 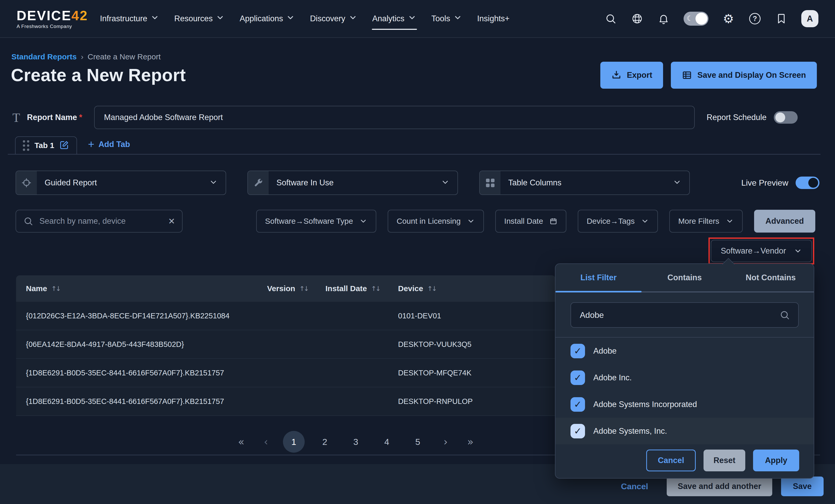 I want to click on cell-name: {06EA142E-8DA4-4917-8AD5-443F483B502D}, so click(x=146, y=344).